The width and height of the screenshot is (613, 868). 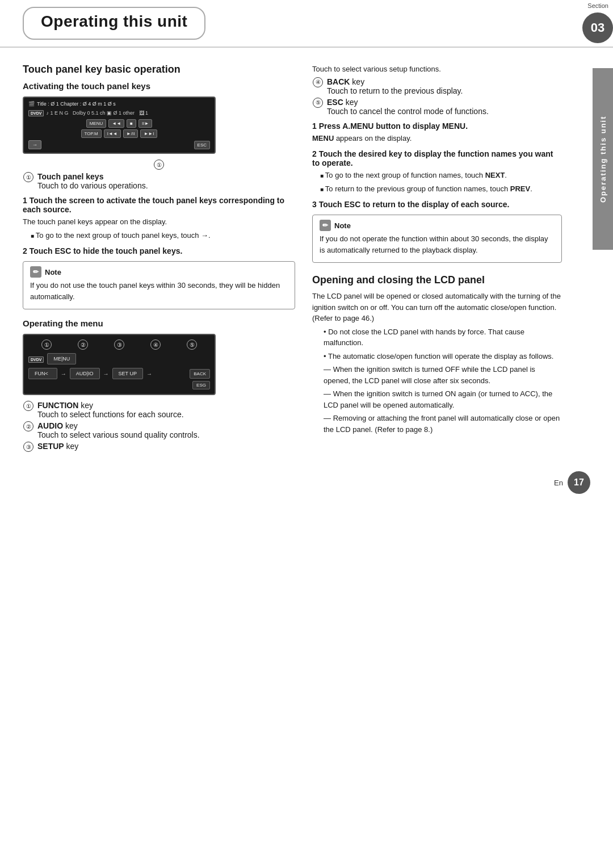 I want to click on note-header-2: ✏ Note, so click(x=437, y=225).